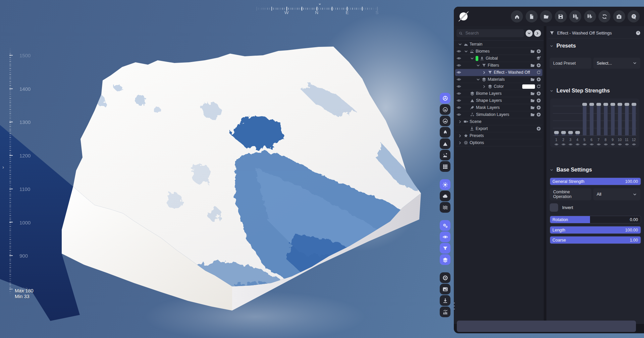  Describe the element at coordinates (595, 240) in the screenshot. I see `coarse-slider: Coarse1.00` at that location.